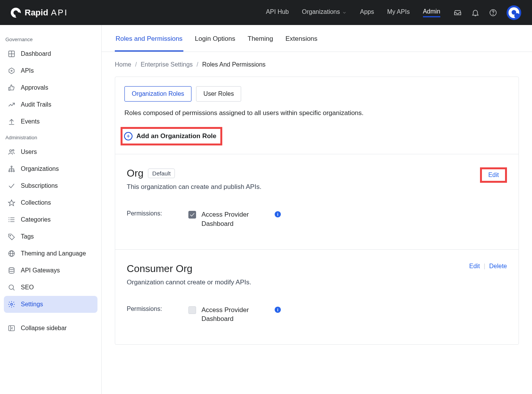  I want to click on tree-icon, so click(12, 169).